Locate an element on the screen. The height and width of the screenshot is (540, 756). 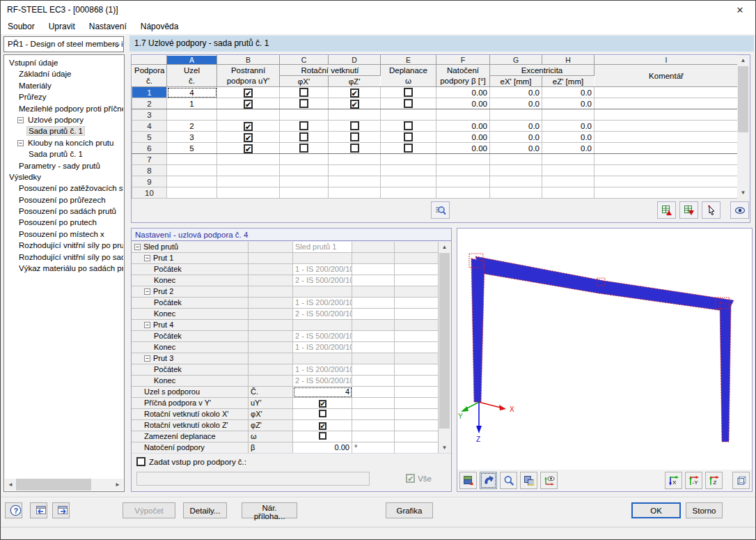
row-header: 6 is located at coordinates (150, 148).